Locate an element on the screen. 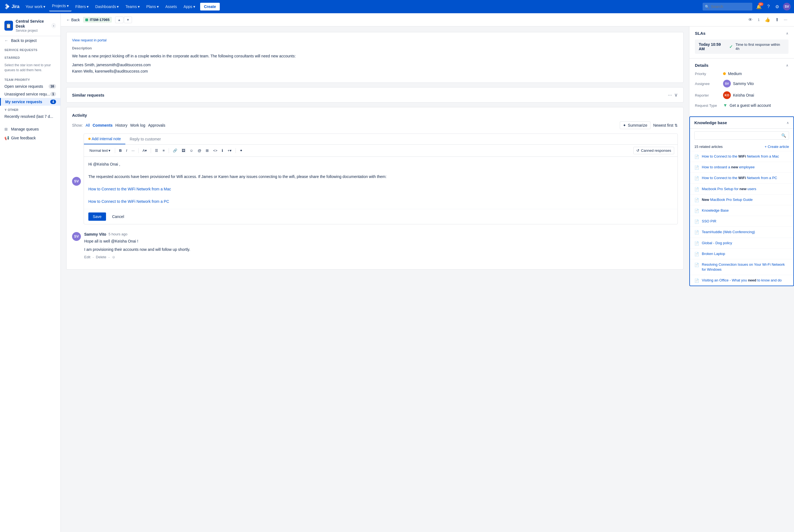 The width and height of the screenshot is (794, 532). request-type-value: ▼ Get a guest wifi account is located at coordinates (747, 105).